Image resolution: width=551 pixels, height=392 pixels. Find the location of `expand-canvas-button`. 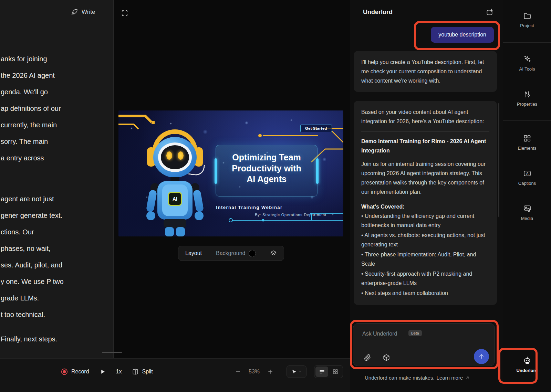

expand-canvas-button is located at coordinates (125, 13).